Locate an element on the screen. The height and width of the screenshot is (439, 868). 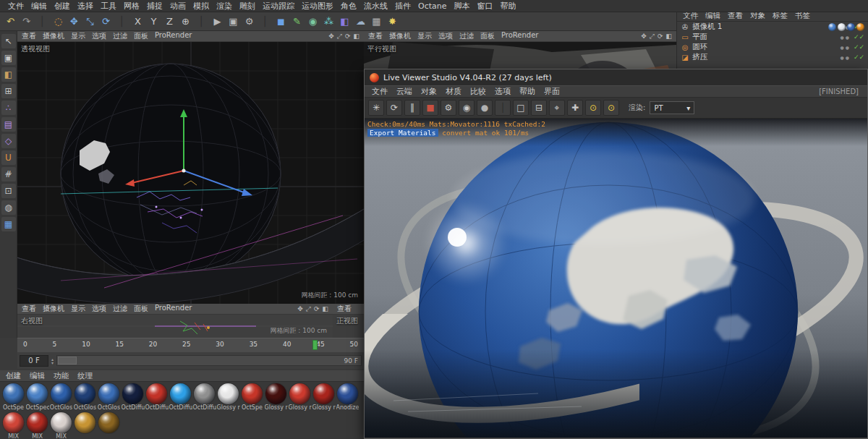
undo-icon: ↶ is located at coordinates (10, 22).